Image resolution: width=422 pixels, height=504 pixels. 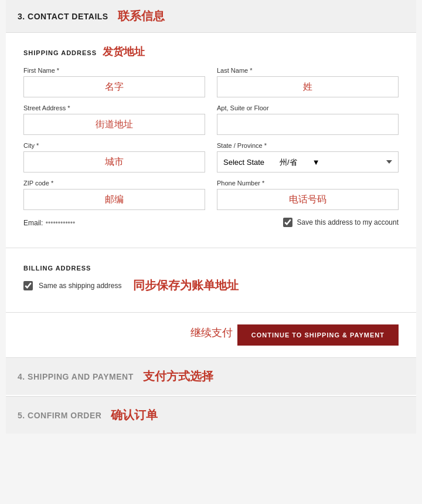 I want to click on button-container: 继续支付 CONTINUE TO SHIPPING & PAYMENT, so click(x=211, y=339).